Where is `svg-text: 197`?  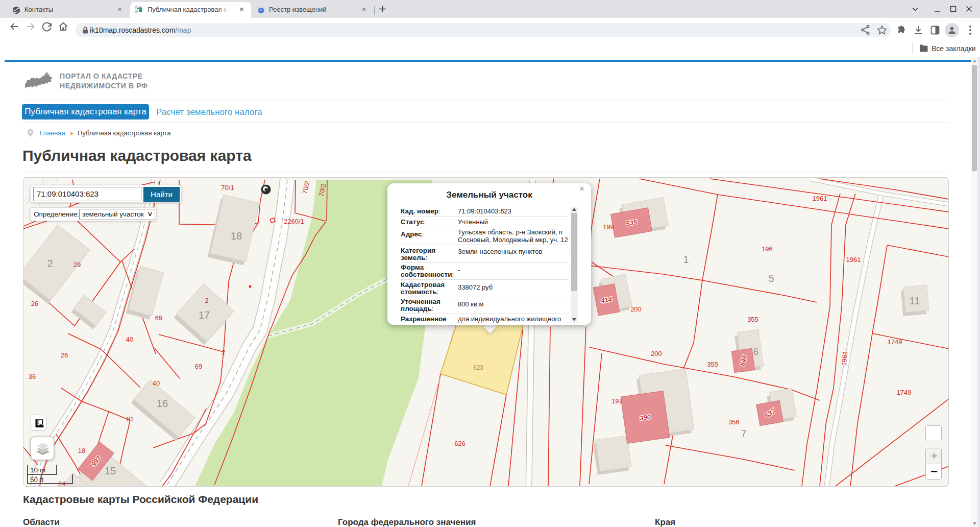 svg-text: 197 is located at coordinates (617, 401).